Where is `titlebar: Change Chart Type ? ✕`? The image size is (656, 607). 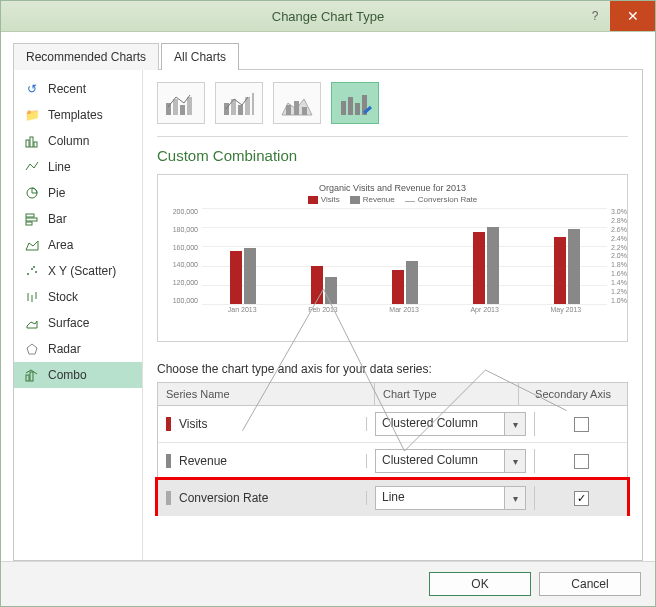
titlebar: Change Chart Type ? ✕ is located at coordinates (328, 16).